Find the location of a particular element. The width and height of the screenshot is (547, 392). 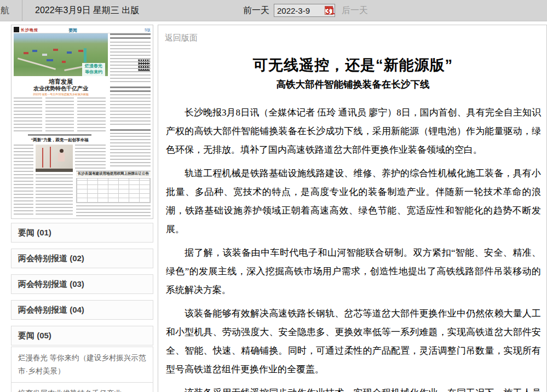

nav-link-truncated: 航 is located at coordinates (5, 11).